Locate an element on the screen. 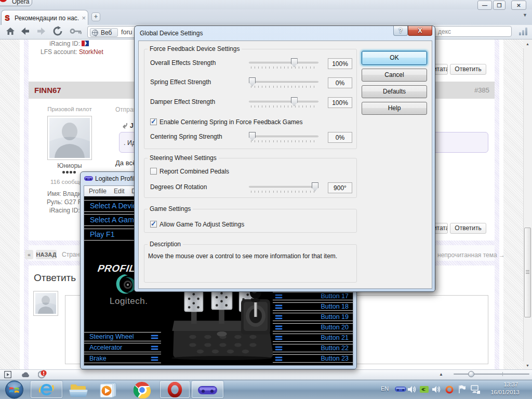 This screenshot has height=399, width=532. key-icon is located at coordinates (76, 31).